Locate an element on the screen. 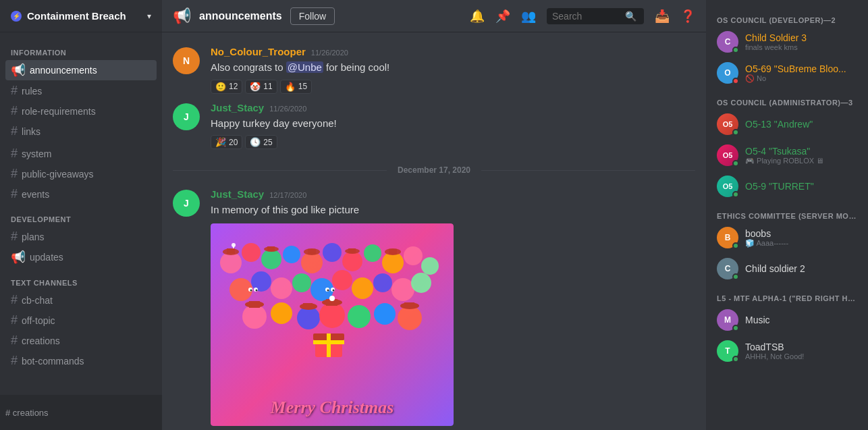 This screenshot has width=868, height=430. member-item: O5 O5-13 "Andrew" is located at coordinates (787, 124).